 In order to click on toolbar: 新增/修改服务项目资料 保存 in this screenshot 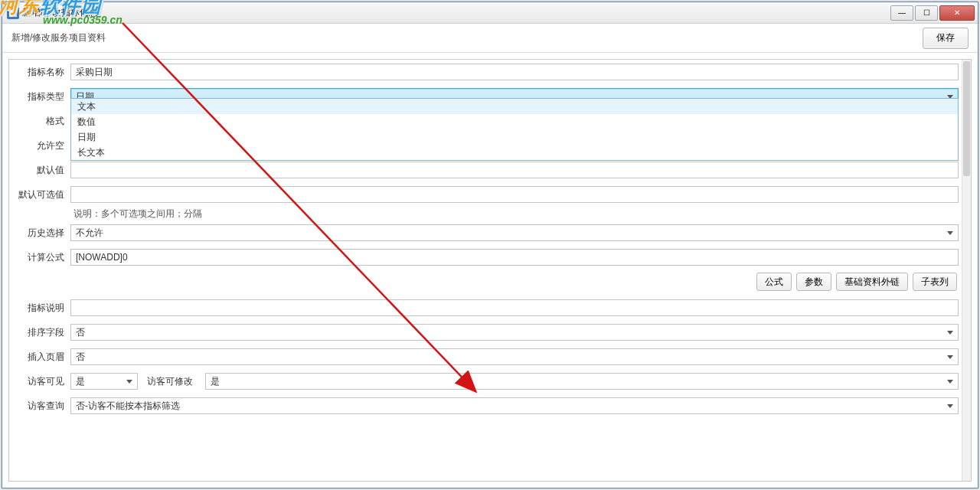, I will do `click(490, 38)`.